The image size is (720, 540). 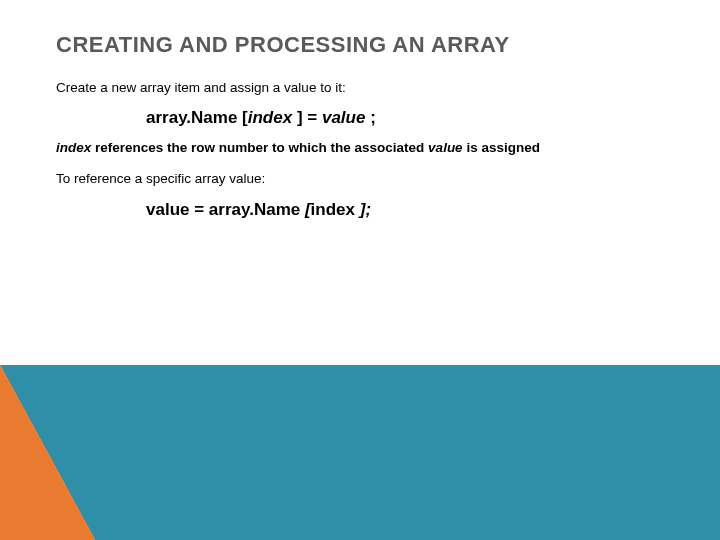 What do you see at coordinates (413, 118) in the screenshot?
I see `code-example-1: array.Name [index ] = value ;` at bounding box center [413, 118].